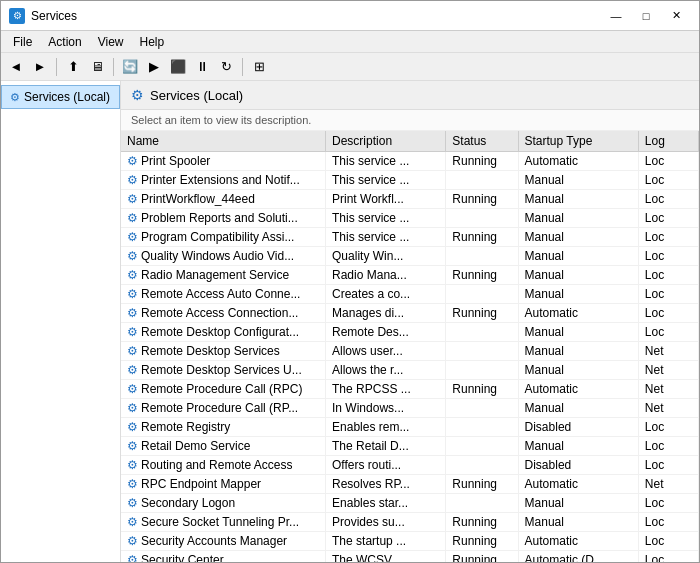  Describe the element at coordinates (410, 522) in the screenshot. I see `table-row: ⚙Secure Socket Tunneling Pr...Provides s…` at that location.